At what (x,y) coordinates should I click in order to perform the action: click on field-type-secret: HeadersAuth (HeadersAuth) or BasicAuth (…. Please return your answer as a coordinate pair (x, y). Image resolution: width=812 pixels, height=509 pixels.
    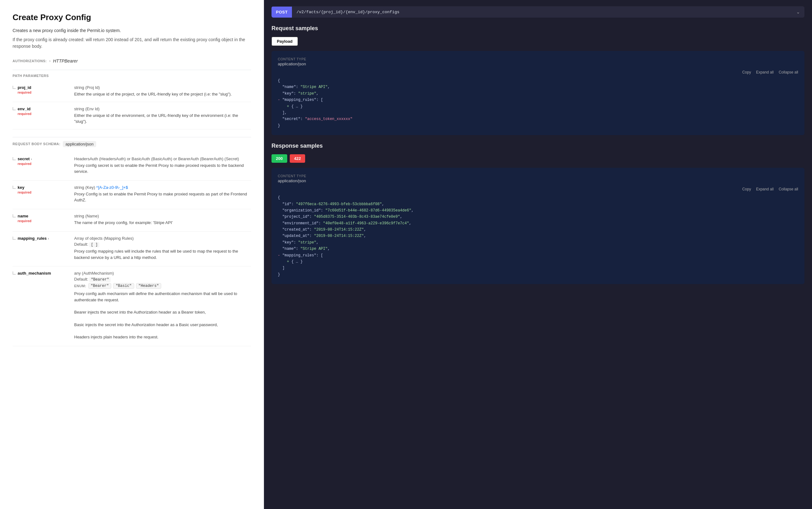
    Looking at the image, I should click on (163, 159).